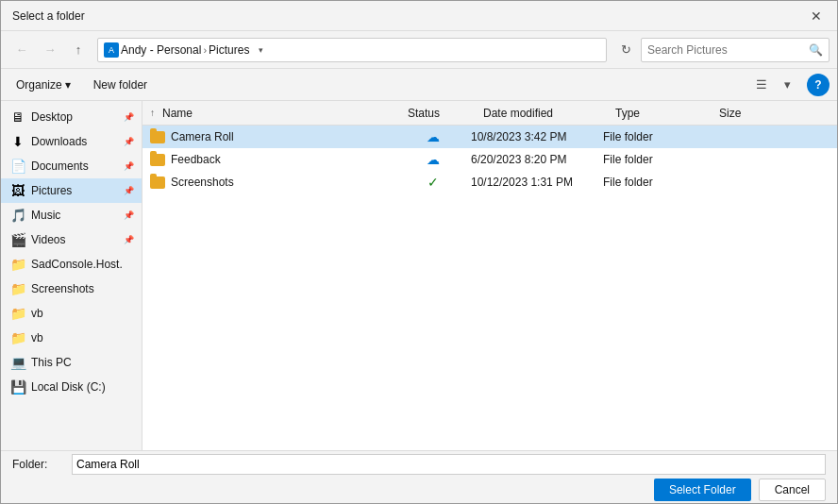 This screenshot has height=504, width=838. Describe the element at coordinates (702, 490) in the screenshot. I see `select-folder-button: Select Folder` at that location.